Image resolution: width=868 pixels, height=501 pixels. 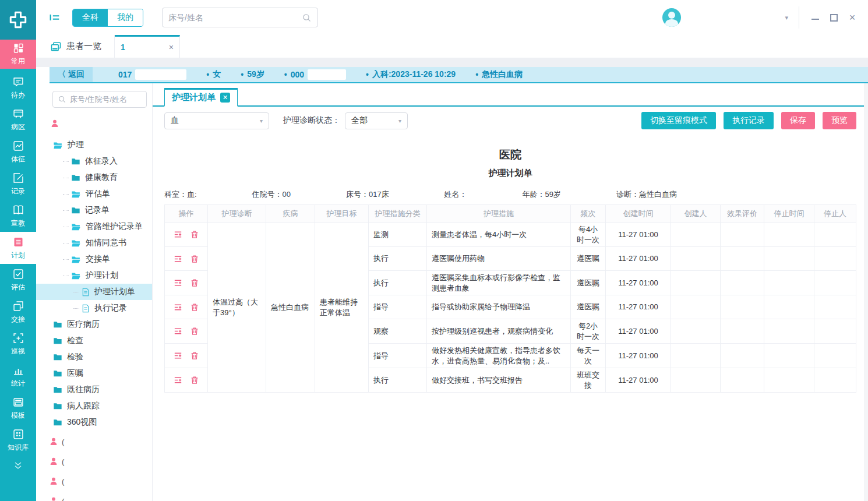 What do you see at coordinates (94, 243) in the screenshot?
I see `tree-item-consent: 知情同意书` at bounding box center [94, 243].